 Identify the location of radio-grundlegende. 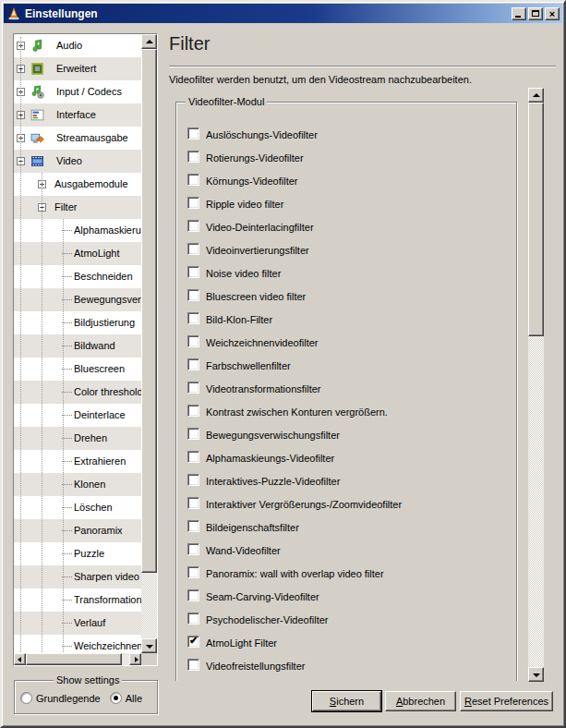
(26, 698).